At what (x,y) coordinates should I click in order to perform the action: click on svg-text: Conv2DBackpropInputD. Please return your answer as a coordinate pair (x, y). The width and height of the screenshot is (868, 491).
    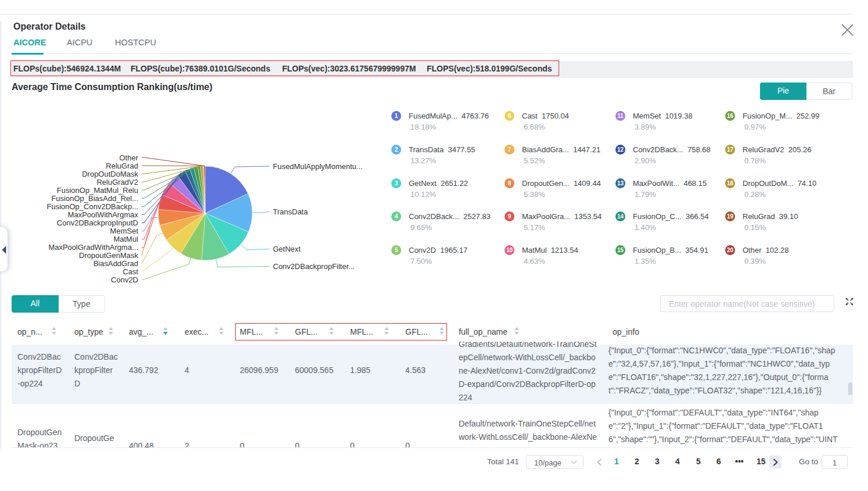
    Looking at the image, I should click on (98, 223).